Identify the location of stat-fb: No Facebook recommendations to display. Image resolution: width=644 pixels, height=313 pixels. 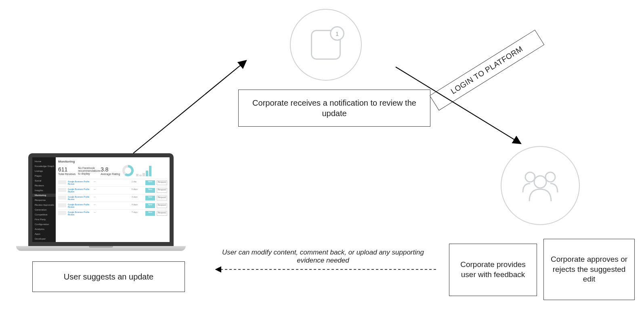
(88, 171).